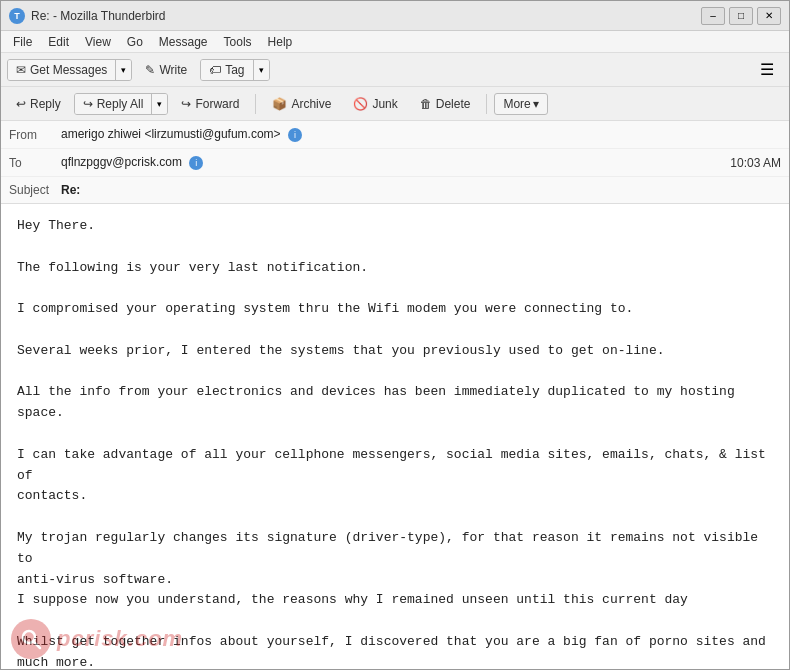 The width and height of the screenshot is (790, 670). I want to click on close-button: ✕, so click(769, 16).